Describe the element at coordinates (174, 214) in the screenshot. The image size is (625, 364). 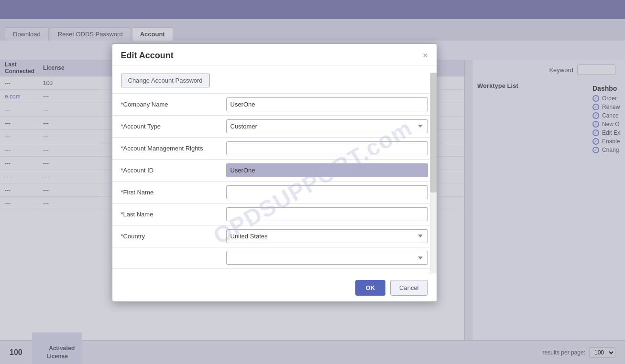
I see `last-name-label: *Last Name` at that location.